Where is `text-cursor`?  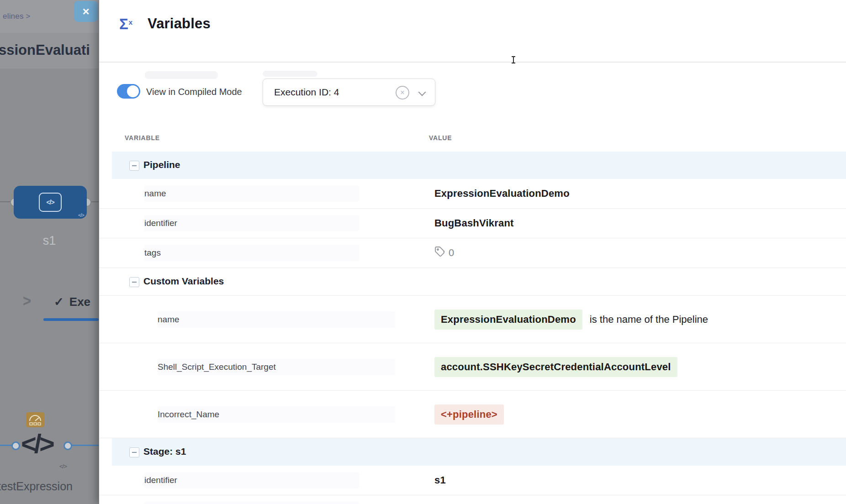 text-cursor is located at coordinates (513, 60).